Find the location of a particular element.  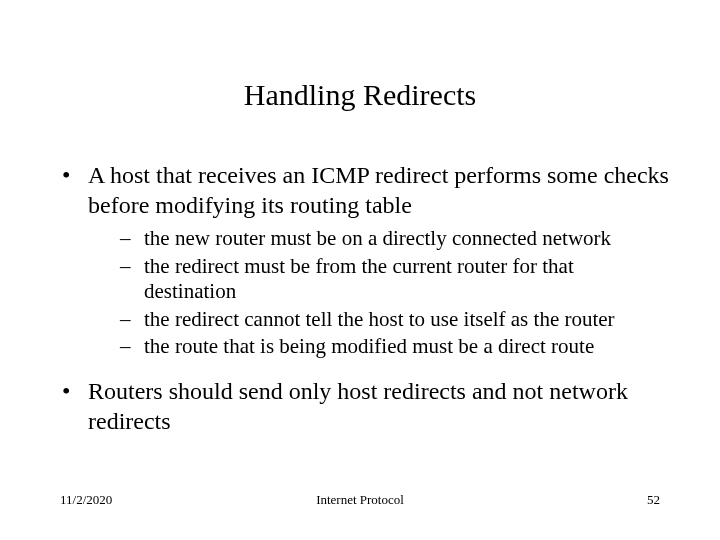

sub-bullet-text: the route that is being modified must be… is located at coordinates (407, 347).